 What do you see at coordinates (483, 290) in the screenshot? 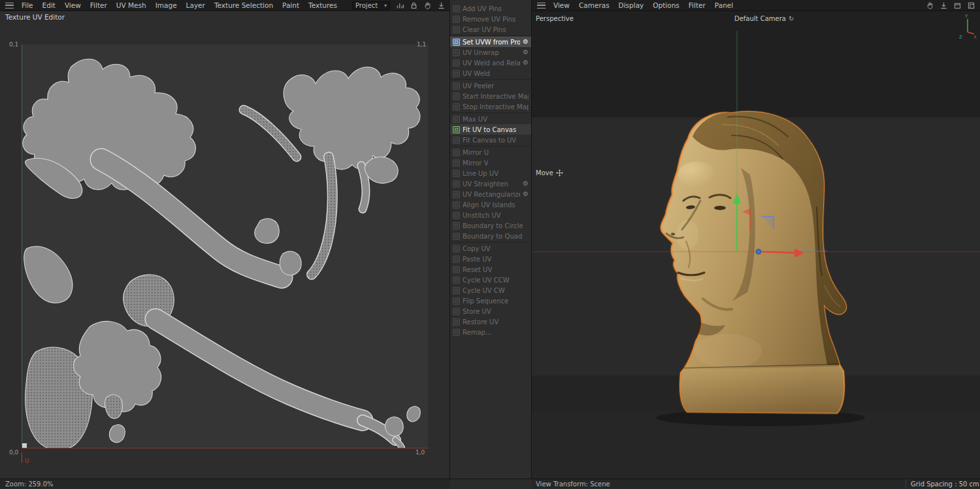
I see `uv-command-label: Cycle UV CW` at bounding box center [483, 290].